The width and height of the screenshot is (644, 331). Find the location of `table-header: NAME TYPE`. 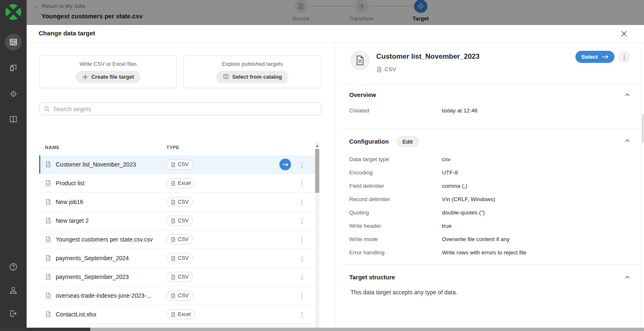

table-header: NAME TYPE is located at coordinates (177, 147).